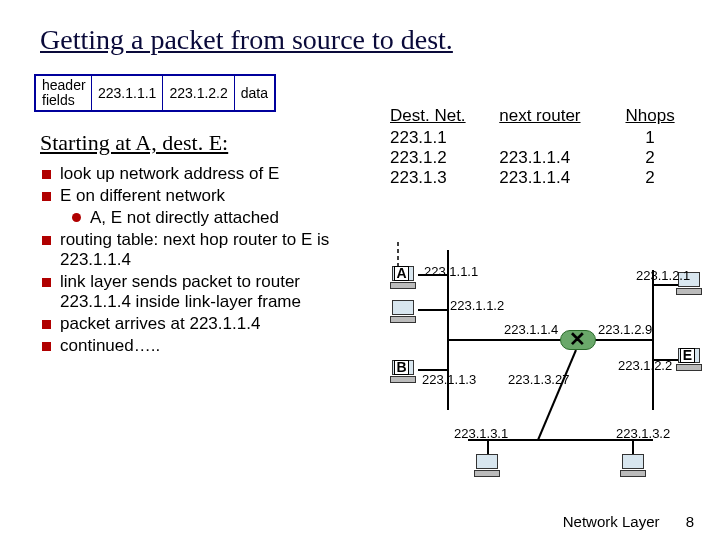  What do you see at coordinates (205, 174) in the screenshot?
I see `bullet-item: look up network address of E` at bounding box center [205, 174].